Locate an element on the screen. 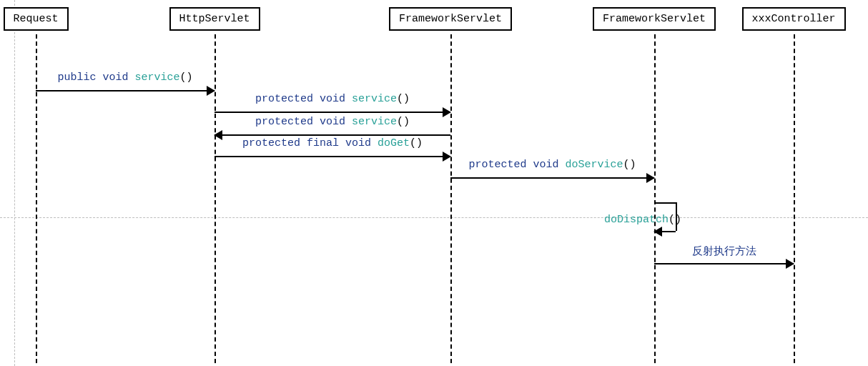 Image resolution: width=868 pixels, height=366 pixels. participant-httpservlet: HttpServlet is located at coordinates (214, 19).